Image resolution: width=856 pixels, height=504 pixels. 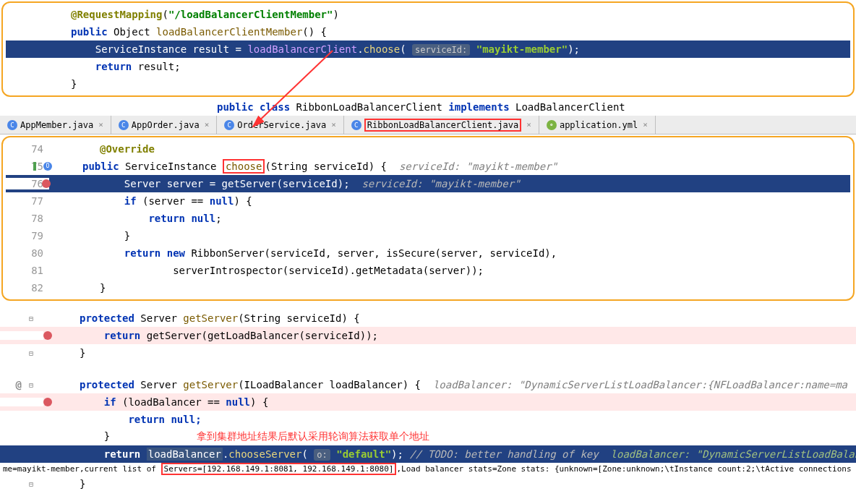 I want to click on tab-ribbonlbc: CRibbonLoadBalancerClient.java×, so click(x=442, y=124).